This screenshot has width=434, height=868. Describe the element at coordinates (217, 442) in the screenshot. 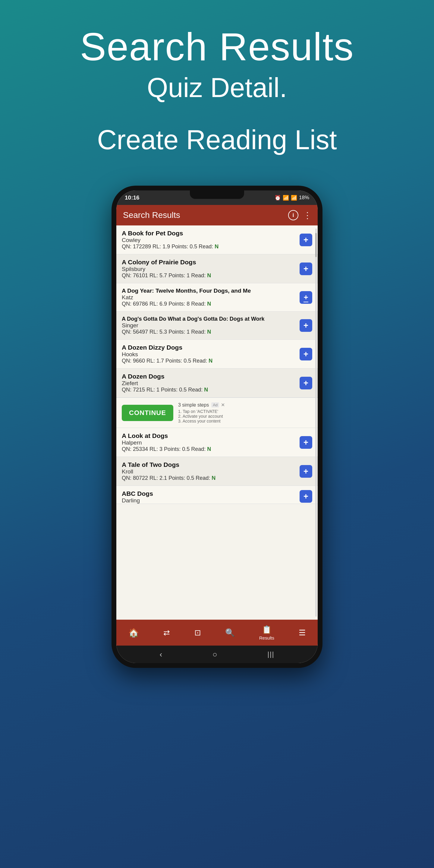

I see `list-item: A Look at Dogs Halpern QN: 25334 RL: 3 P…` at that location.